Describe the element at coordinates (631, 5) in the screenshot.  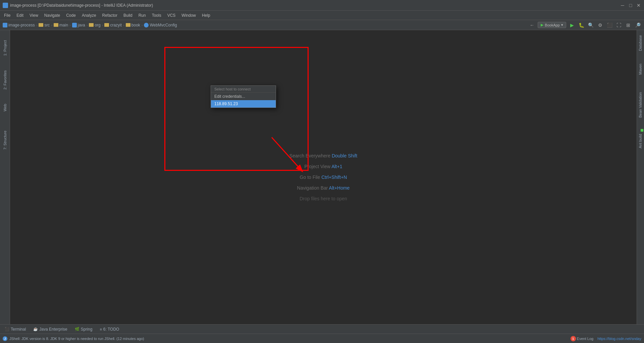
I see `maximize-button: □` at that location.